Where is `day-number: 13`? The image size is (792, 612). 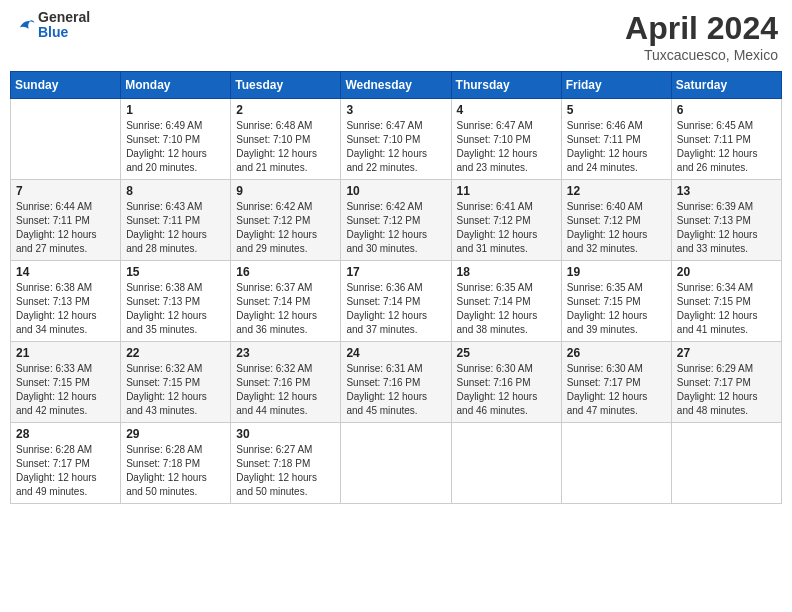 day-number: 13 is located at coordinates (726, 191).